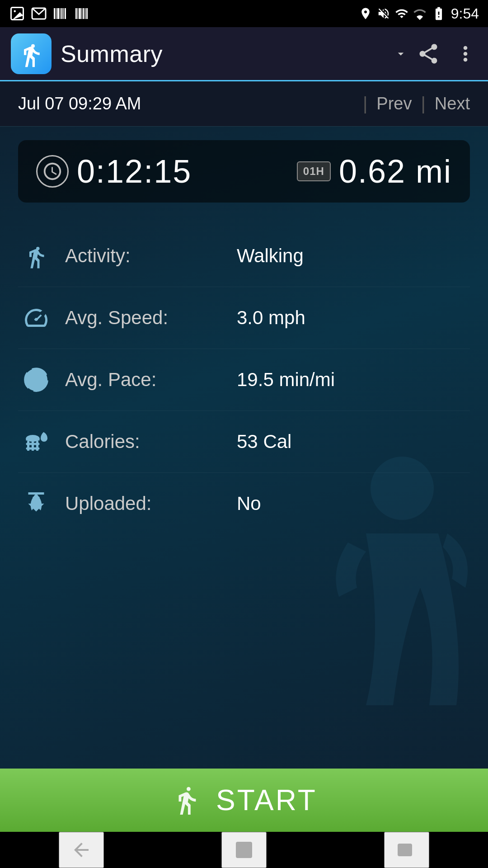 Image resolution: width=488 pixels, height=868 pixels. Describe the element at coordinates (36, 504) in the screenshot. I see `upload-icon` at that location.